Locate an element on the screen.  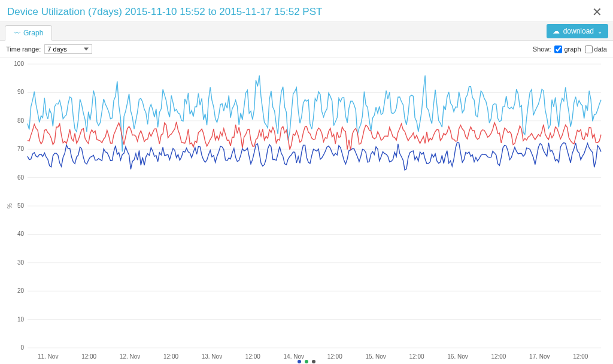
svg-text: 70 is located at coordinates (21, 148).